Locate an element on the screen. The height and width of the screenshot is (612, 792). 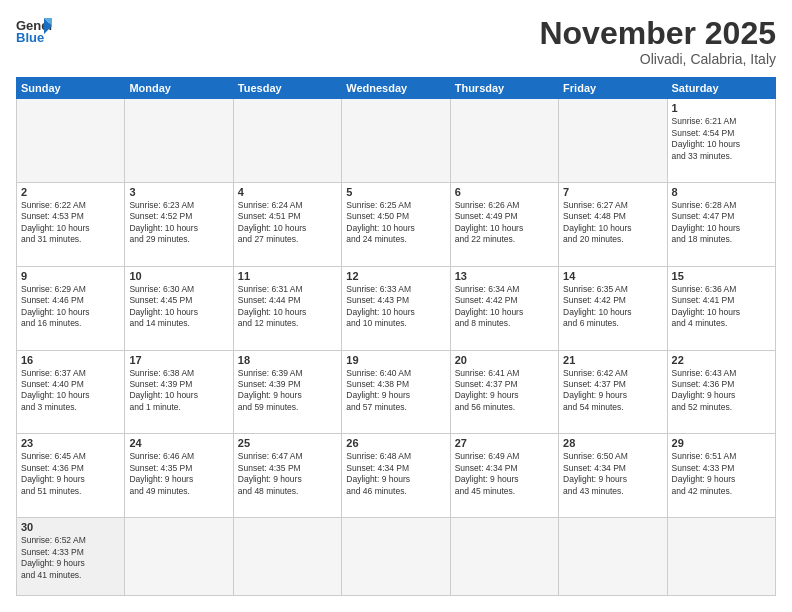
day-info: Sunrise: 6:23 AM Sunset: 4:52 PM Dayligh… is located at coordinates (178, 223).